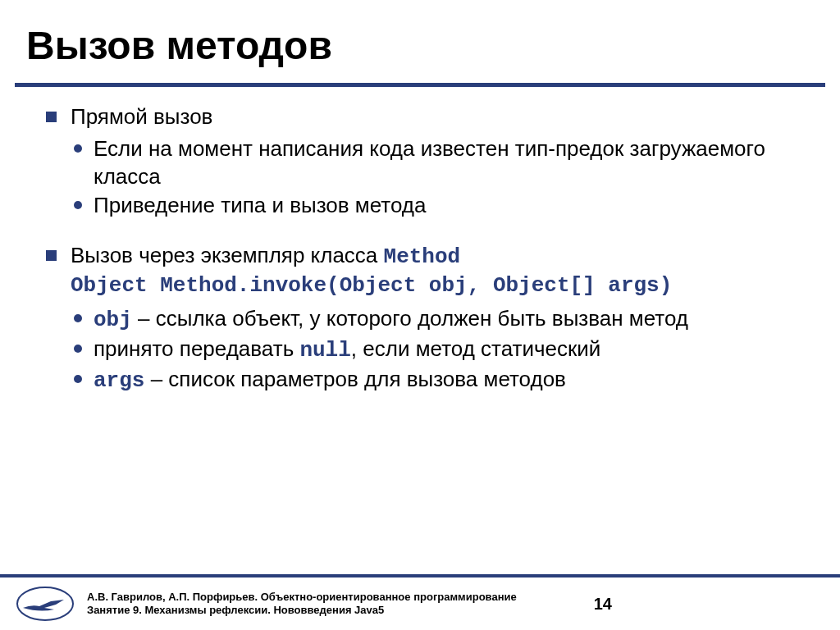  I want to click on slide-footer: А.В. Гаврилов, А.П. Порфирьев. Объектно-…, so click(420, 602).